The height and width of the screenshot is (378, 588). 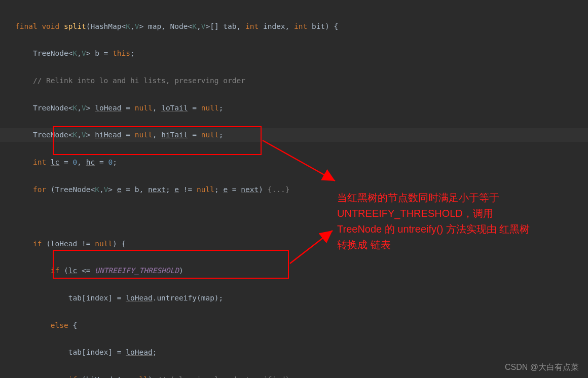 What do you see at coordinates (302, 298) in the screenshot?
I see `code-line: tab[index] = loHead.untreeify(map);` at bounding box center [302, 298].